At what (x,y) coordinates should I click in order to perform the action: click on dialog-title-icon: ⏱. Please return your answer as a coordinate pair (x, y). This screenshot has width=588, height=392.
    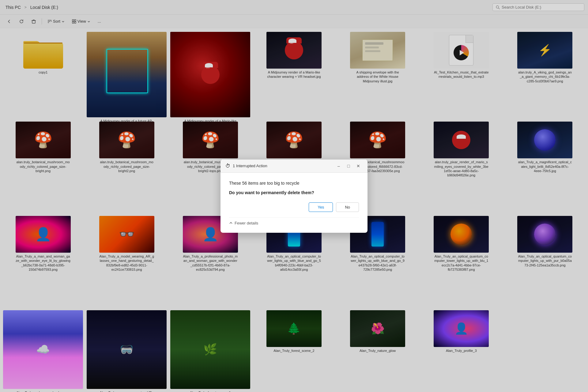
    Looking at the image, I should click on (228, 166).